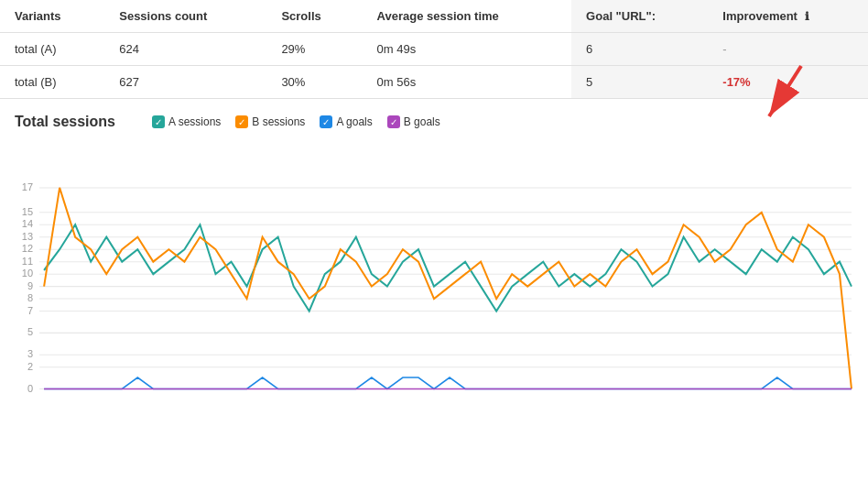 The width and height of the screenshot is (868, 492). I want to click on col-improvement: Improvement ℹ, so click(787, 16).